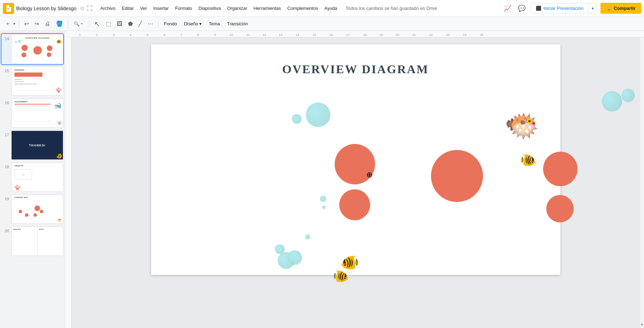  Describe the element at coordinates (150, 24) in the screenshot. I see `more-tools: ⋯` at that location.